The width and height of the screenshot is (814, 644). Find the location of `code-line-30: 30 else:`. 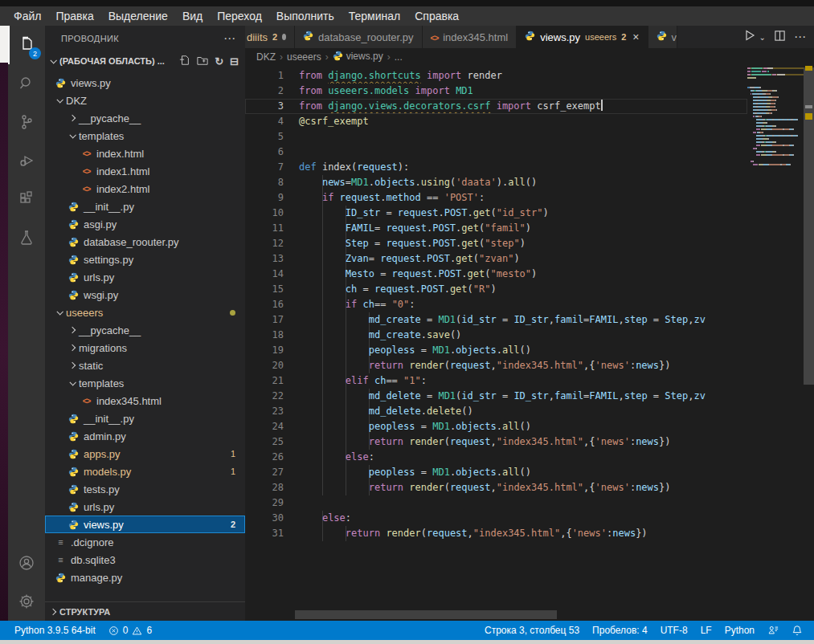

code-line-30: 30 else: is located at coordinates (497, 519).